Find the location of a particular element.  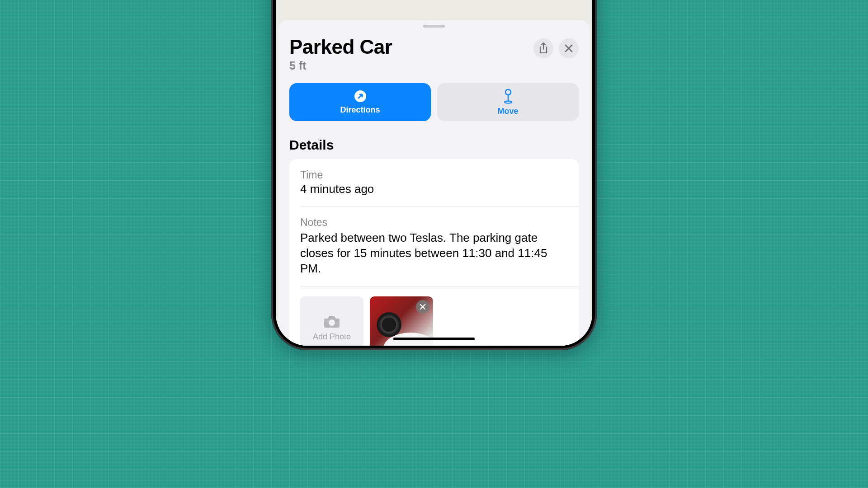

time-value: 4 minutes ago is located at coordinates (434, 189).